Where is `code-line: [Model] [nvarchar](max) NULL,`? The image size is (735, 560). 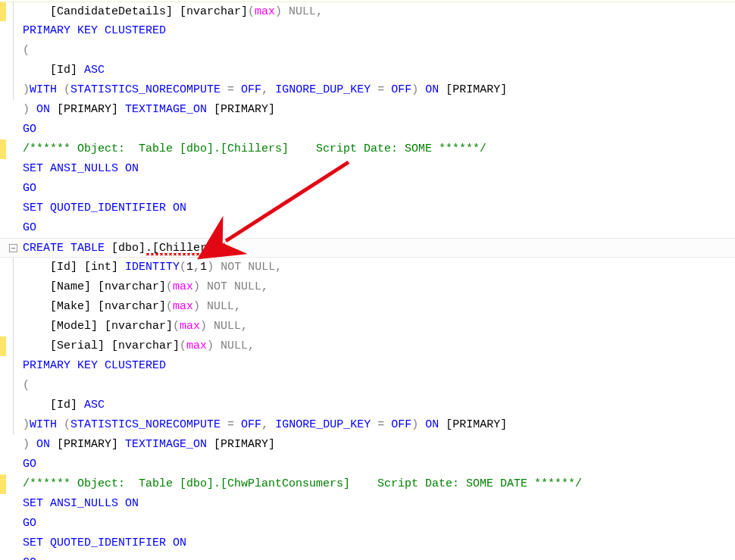
code-line: [Model] [nvarchar](max) NULL, is located at coordinates (368, 327).